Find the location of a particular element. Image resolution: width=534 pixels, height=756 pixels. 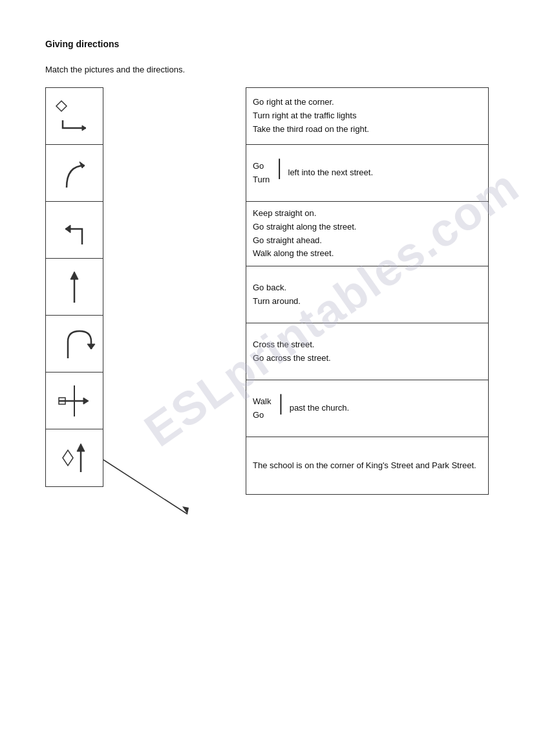

icon-right-corner is located at coordinates (74, 116).